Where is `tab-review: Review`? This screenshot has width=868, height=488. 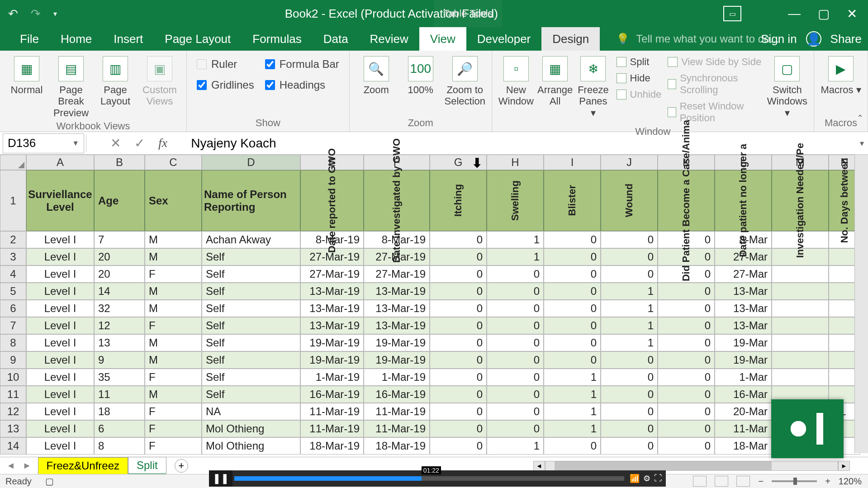 tab-review: Review is located at coordinates (389, 39).